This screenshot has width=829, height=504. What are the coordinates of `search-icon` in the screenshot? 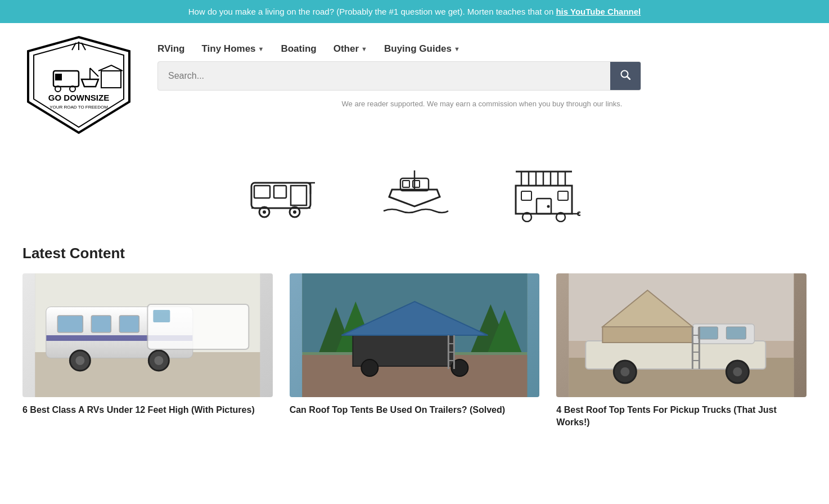 It's located at (625, 75).